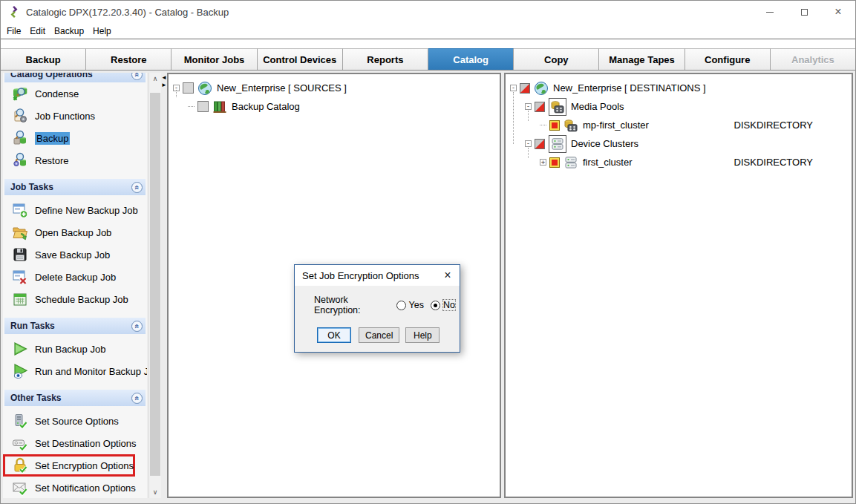 Image resolution: width=856 pixels, height=504 pixels. I want to click on sidebar-item-delete-backup-job: Delete Backup Job, so click(75, 277).